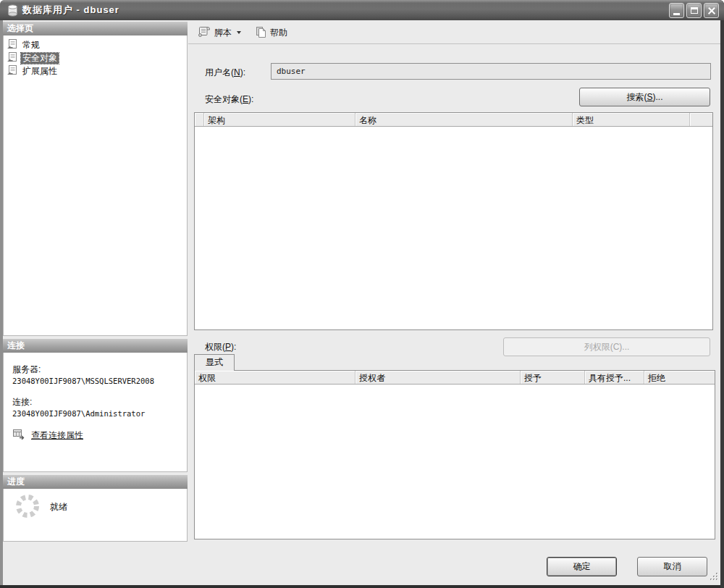 Image resolution: width=724 pixels, height=588 pixels. Describe the element at coordinates (694, 10) in the screenshot. I see `caption-buttons` at that location.